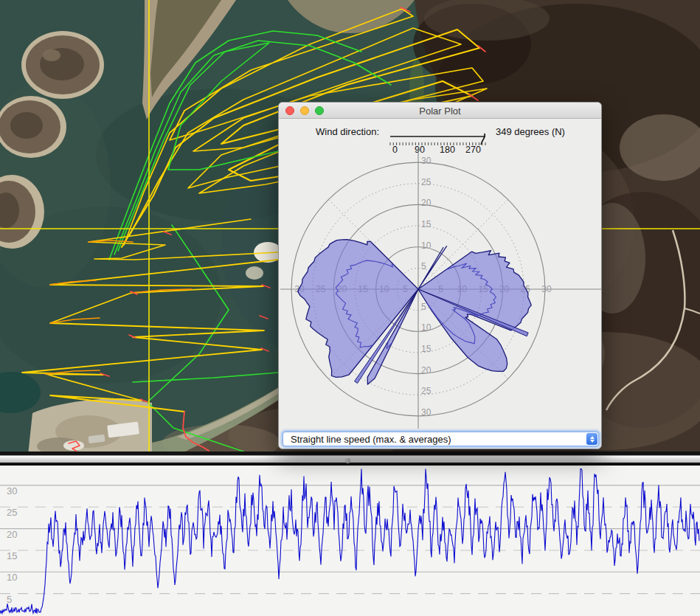  Describe the element at coordinates (441, 439) in the screenshot. I see `plot-type-dropdown: Straight line speed (max. & averages)` at that location.